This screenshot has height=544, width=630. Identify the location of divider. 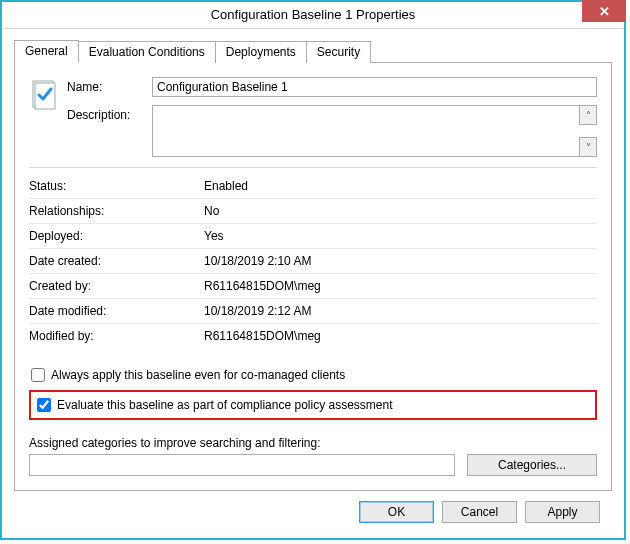
(313, 168).